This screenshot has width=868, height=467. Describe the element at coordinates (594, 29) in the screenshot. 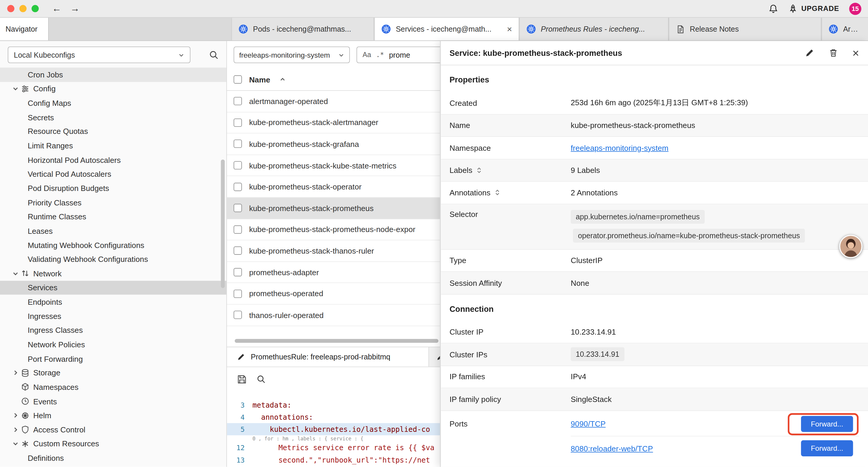

I see `tab-prometheus-rules: Prometheus Rules - icecheng...` at that location.